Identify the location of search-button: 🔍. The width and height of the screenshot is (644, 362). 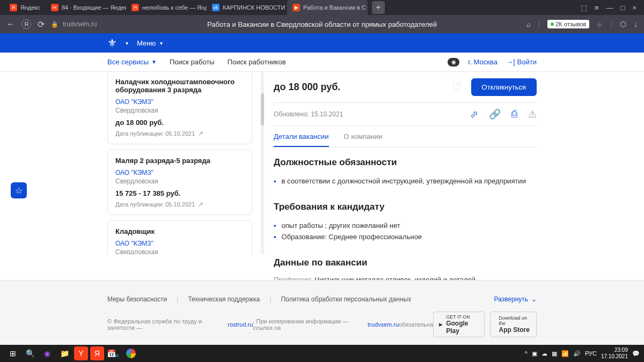
(30, 353).